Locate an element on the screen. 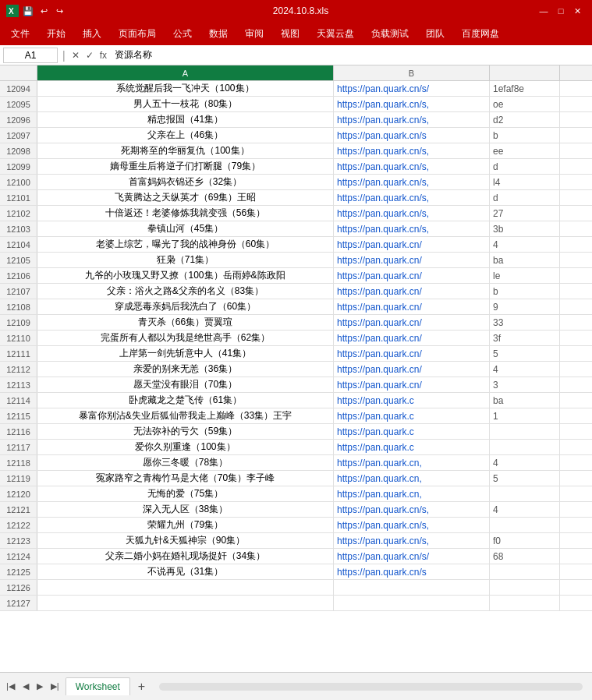 This screenshot has width=592, height=700. table-row: 12103拳镇山河（45集）https://pan.quark.cn/s,3b is located at coordinates (296, 229).